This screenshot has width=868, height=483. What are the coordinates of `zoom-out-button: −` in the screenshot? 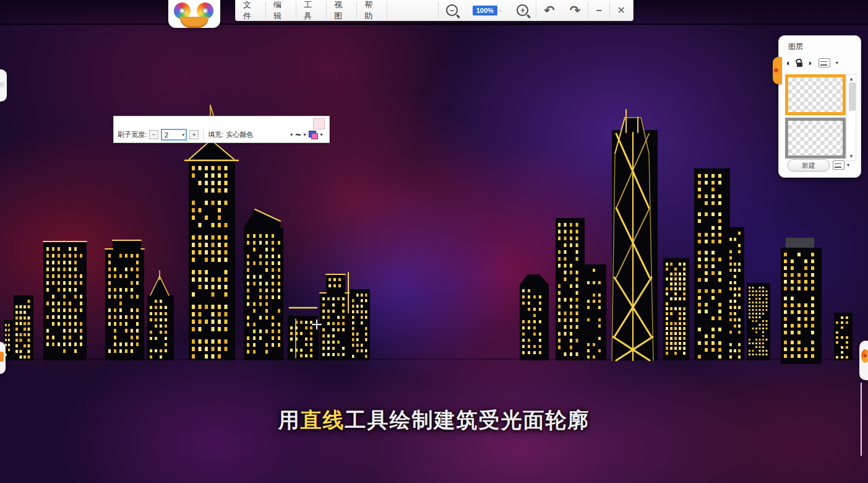 It's located at (452, 10).